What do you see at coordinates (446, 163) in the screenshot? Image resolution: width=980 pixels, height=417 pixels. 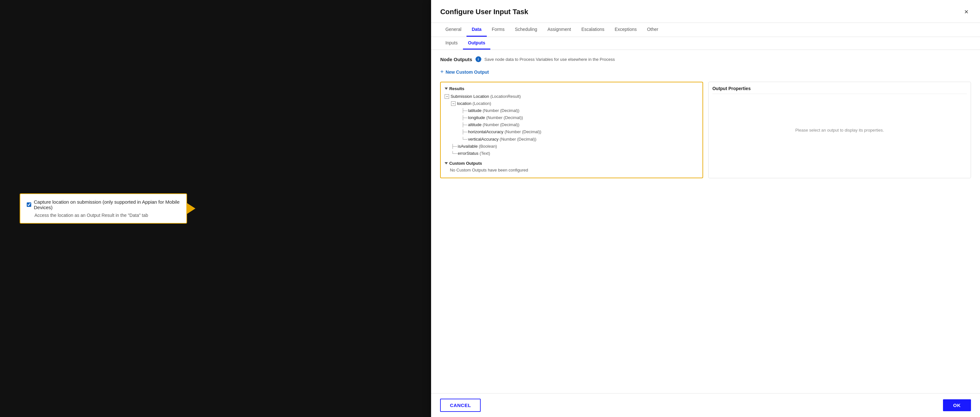 I see `triangle-down-custom-icon` at bounding box center [446, 163].